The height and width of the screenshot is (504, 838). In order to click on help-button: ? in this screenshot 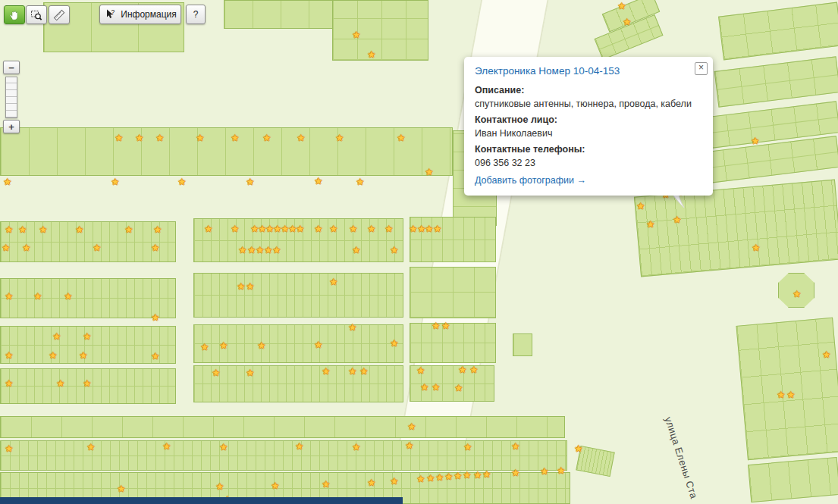, I will do `click(196, 14)`.